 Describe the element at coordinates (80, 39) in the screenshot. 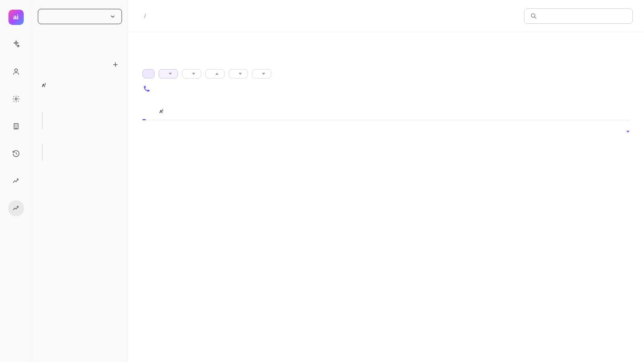

I see `sidebar-all-calls` at that location.